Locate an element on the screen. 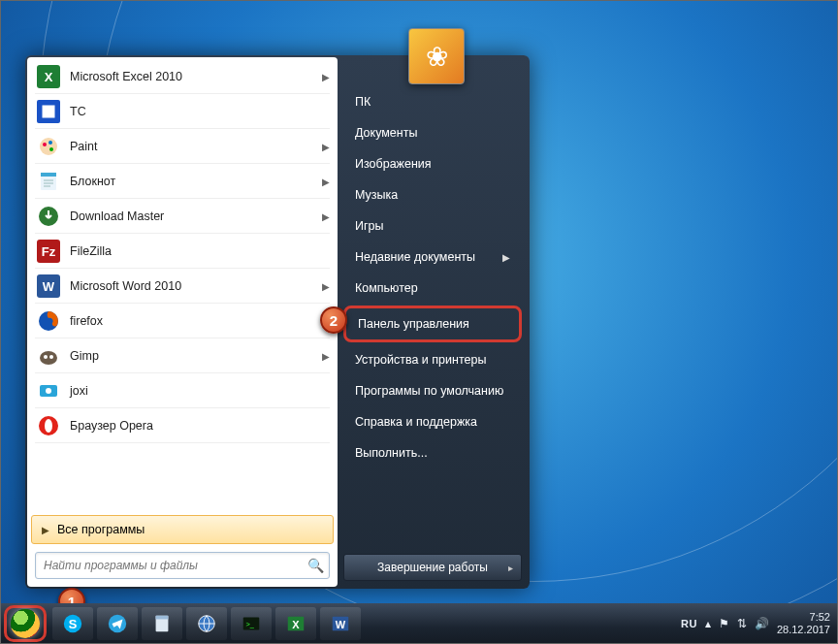  chevron-right-icon: ▸ is located at coordinates (510, 568).